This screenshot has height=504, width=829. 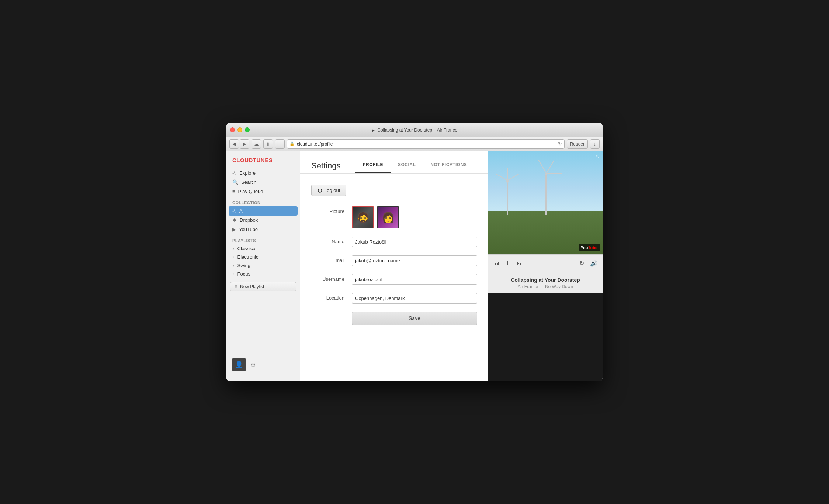 What do you see at coordinates (394, 162) in the screenshot?
I see `settings-header: Settings PROFILE SOCIAL NOTIFICATIONS` at bounding box center [394, 162].